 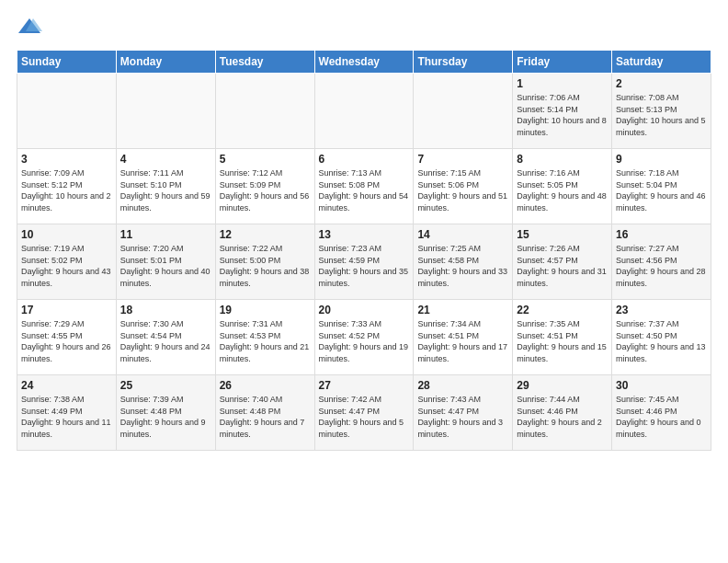 I want to click on day-number: 19, so click(x=265, y=310).